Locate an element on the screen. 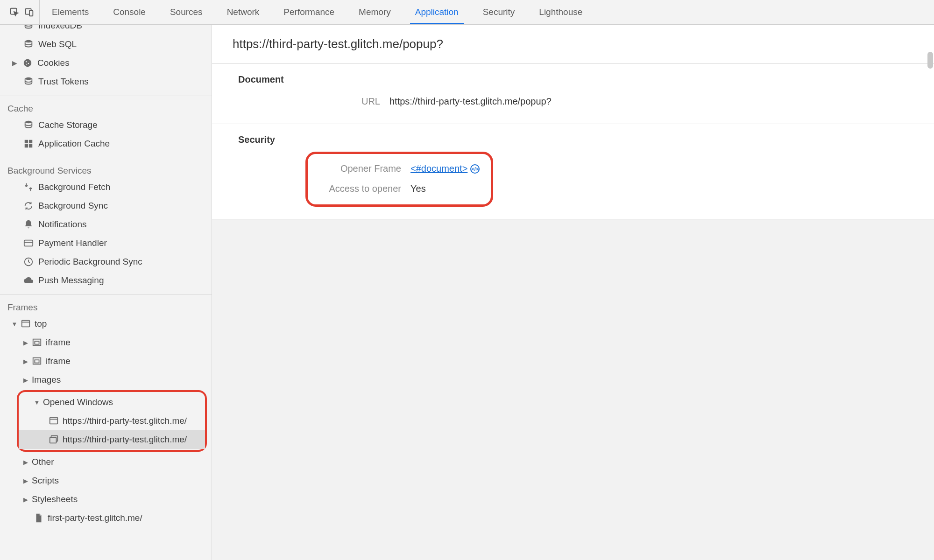  sidebar-item-label: Trust Tokens is located at coordinates (64, 82).